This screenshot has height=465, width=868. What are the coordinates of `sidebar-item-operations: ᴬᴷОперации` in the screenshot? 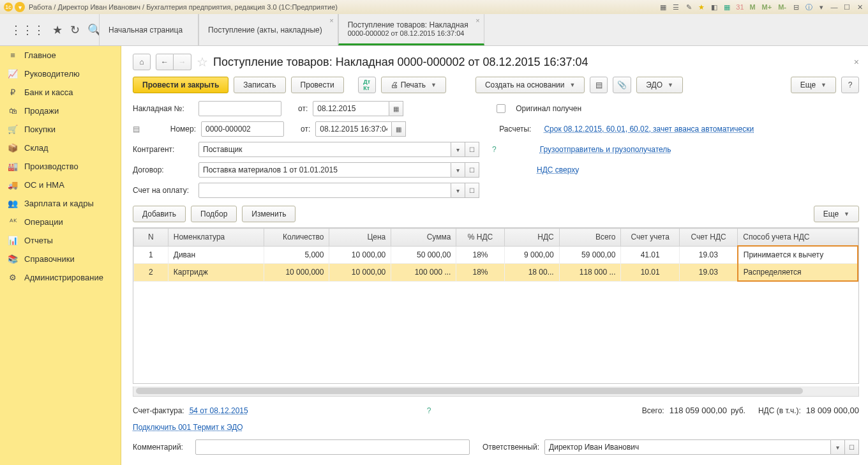 It's located at (60, 222).